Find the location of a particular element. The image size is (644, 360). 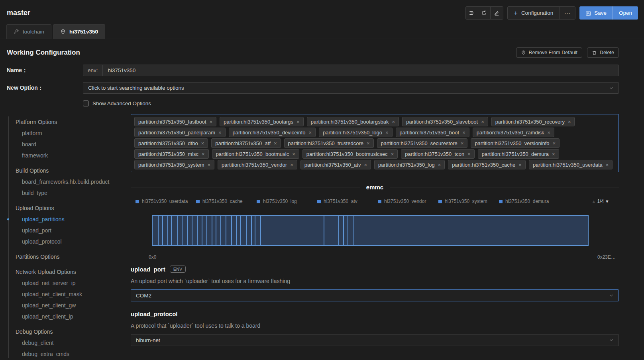

partition-tag-label: partition:hi3751v350_misc is located at coordinates (168, 154).